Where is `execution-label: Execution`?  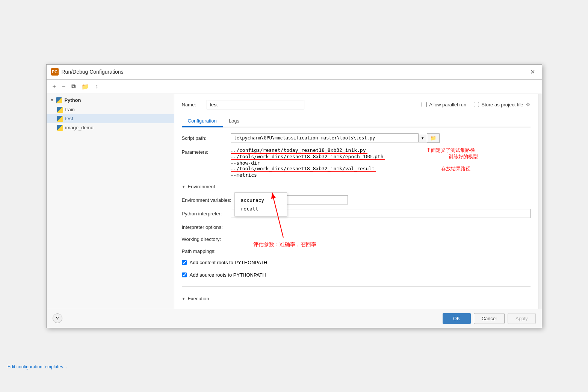
execution-label: Execution is located at coordinates (198, 298).